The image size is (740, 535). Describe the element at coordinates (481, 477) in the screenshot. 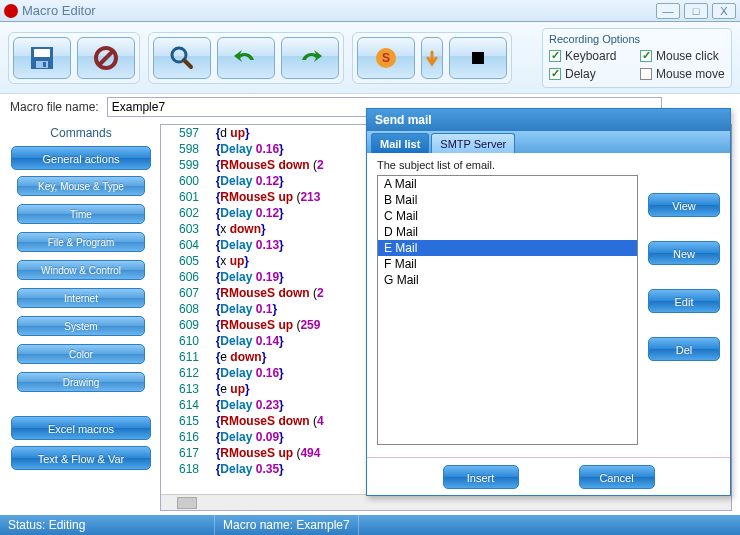

I see `insert-button: Insert` at that location.